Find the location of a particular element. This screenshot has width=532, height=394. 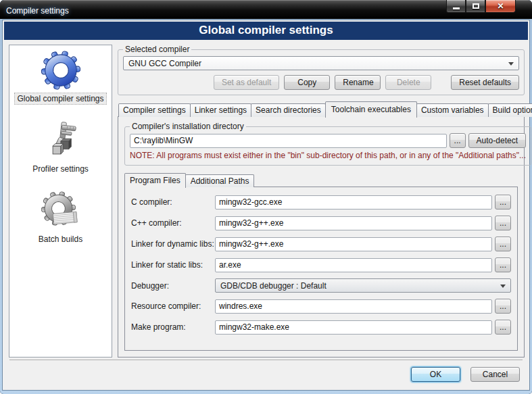

field-label: Debugger: is located at coordinates (173, 286).